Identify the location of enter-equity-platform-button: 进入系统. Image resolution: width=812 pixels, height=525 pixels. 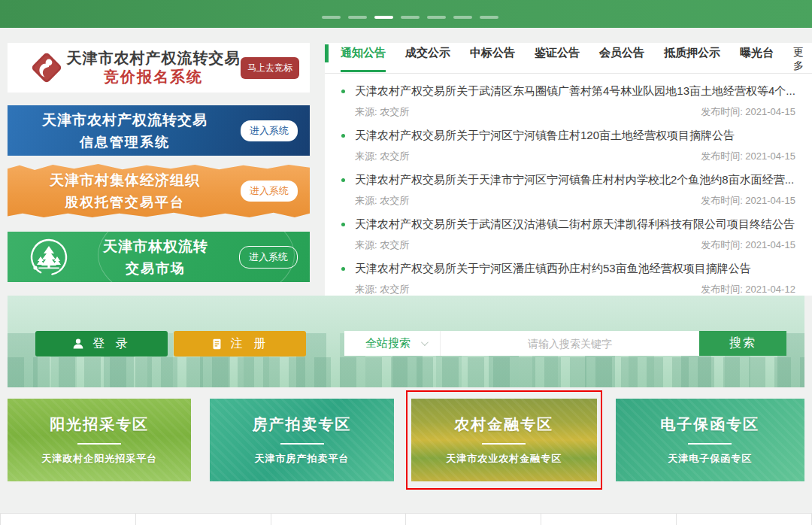
(269, 191).